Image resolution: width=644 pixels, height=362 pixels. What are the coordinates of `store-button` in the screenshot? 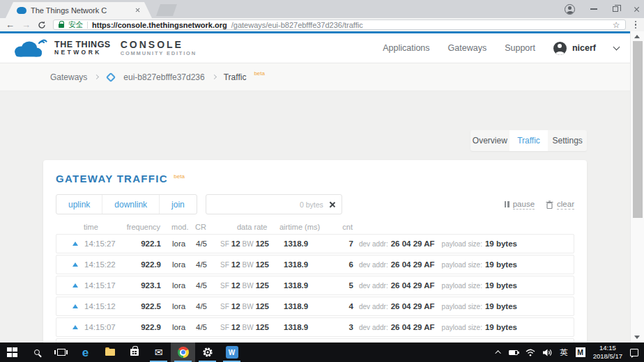 It's located at (134, 352).